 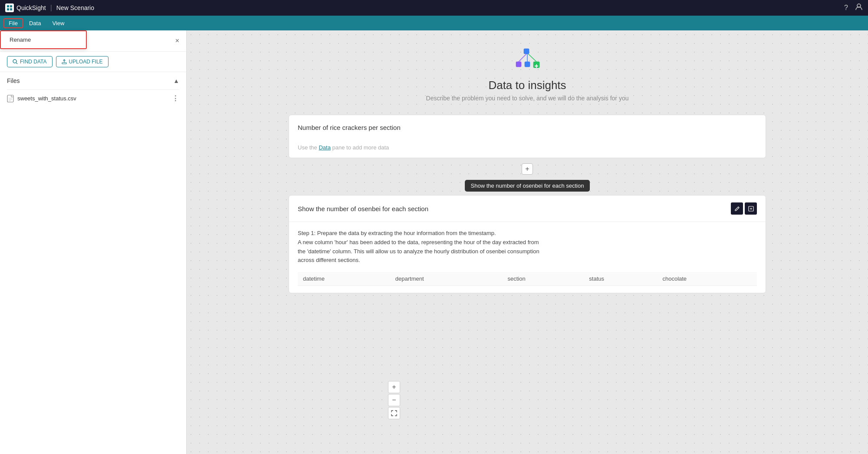 What do you see at coordinates (363, 209) in the screenshot?
I see `analysis-card-title: Show the number of osenbei for each sect…` at bounding box center [363, 209].